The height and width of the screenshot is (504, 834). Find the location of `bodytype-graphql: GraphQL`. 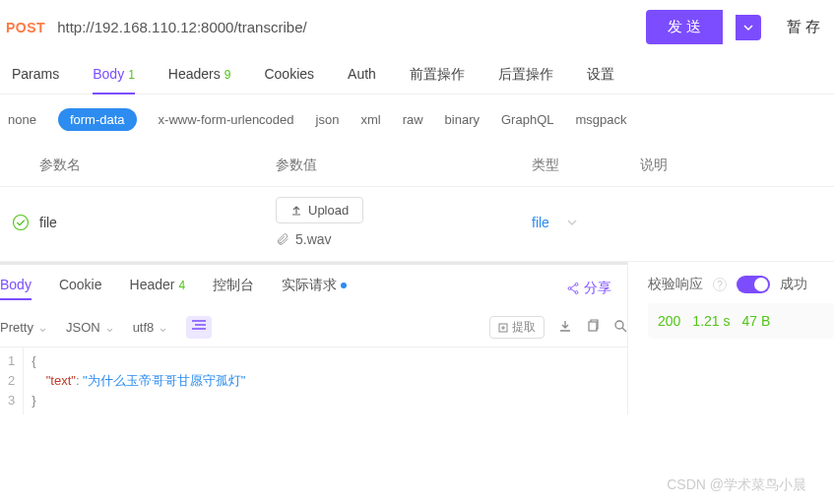

bodytype-graphql: GraphQL is located at coordinates (528, 120).